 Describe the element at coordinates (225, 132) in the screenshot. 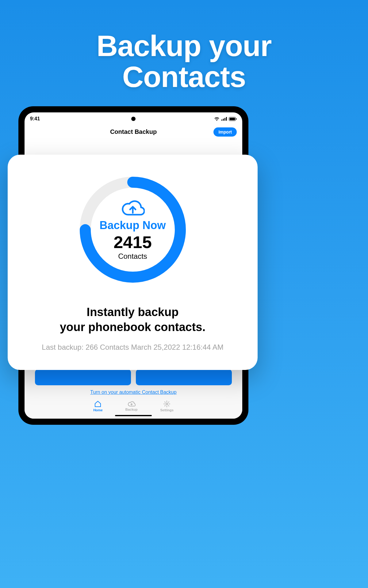

I see `import-button-label: Import` at that location.